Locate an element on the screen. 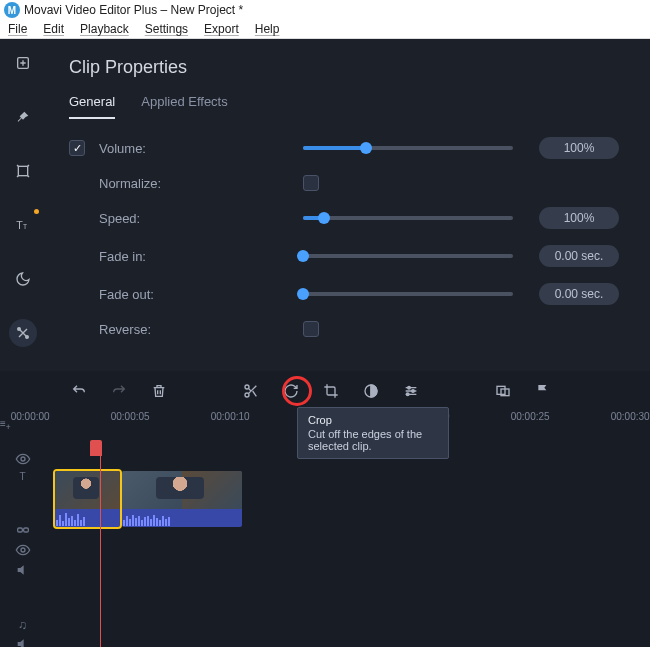 This screenshot has width=650, height=647. link-icon is located at coordinates (23, 530).